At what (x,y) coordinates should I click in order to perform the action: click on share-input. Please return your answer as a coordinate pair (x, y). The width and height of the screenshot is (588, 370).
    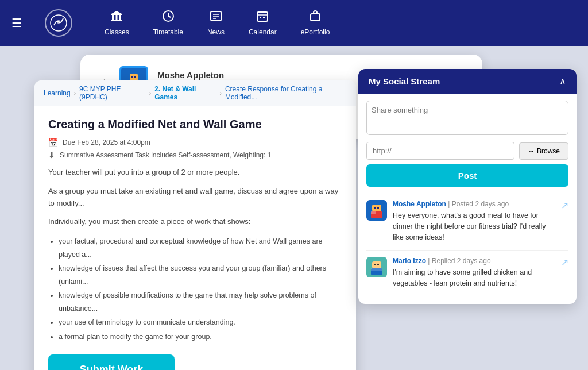
    Looking at the image, I should click on (467, 118).